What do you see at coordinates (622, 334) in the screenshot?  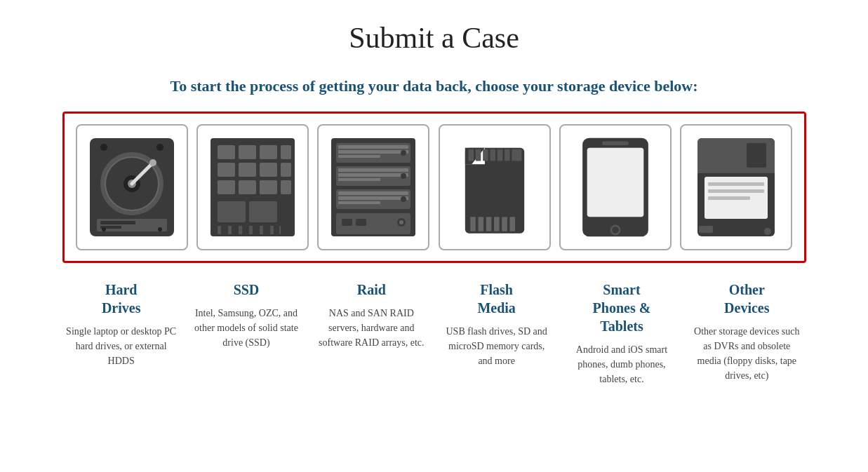 I see `smart-phones-col: SmartPhones &Tablets Android and iOS sma…` at bounding box center [622, 334].